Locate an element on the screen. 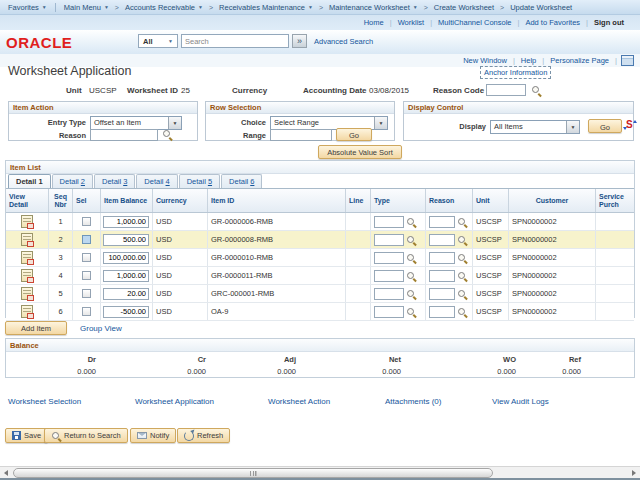 This screenshot has width=640, height=480. notify-button: Notify is located at coordinates (153, 436).